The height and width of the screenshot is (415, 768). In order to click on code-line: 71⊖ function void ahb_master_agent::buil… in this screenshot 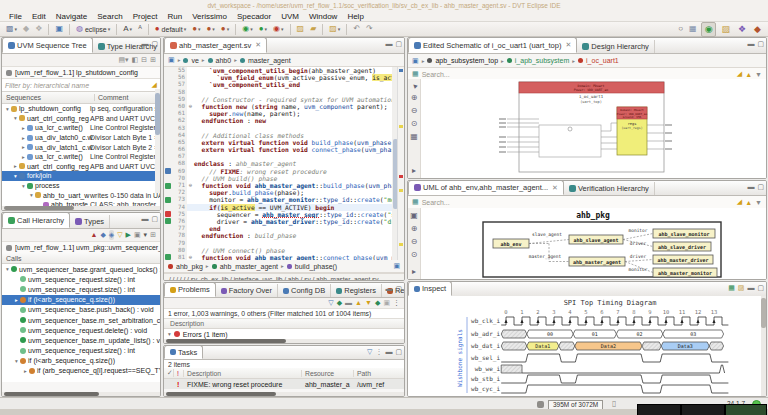, I will do `click(284, 186)`.